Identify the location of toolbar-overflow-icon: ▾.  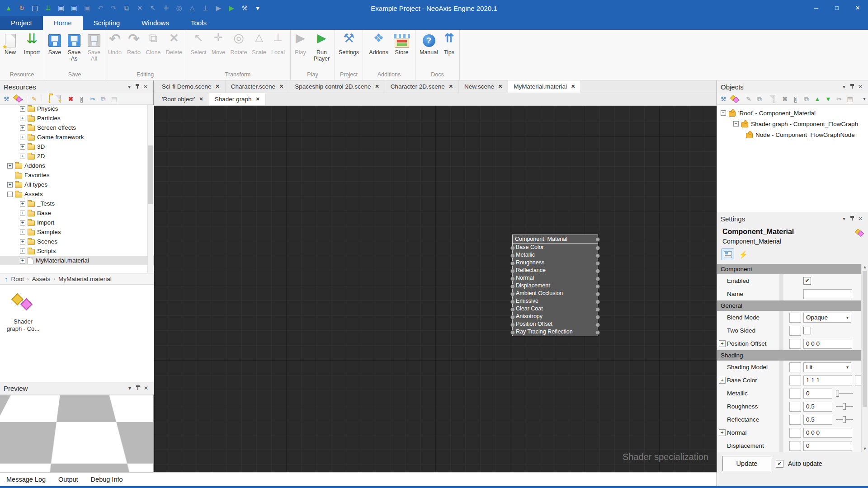
(864, 99).